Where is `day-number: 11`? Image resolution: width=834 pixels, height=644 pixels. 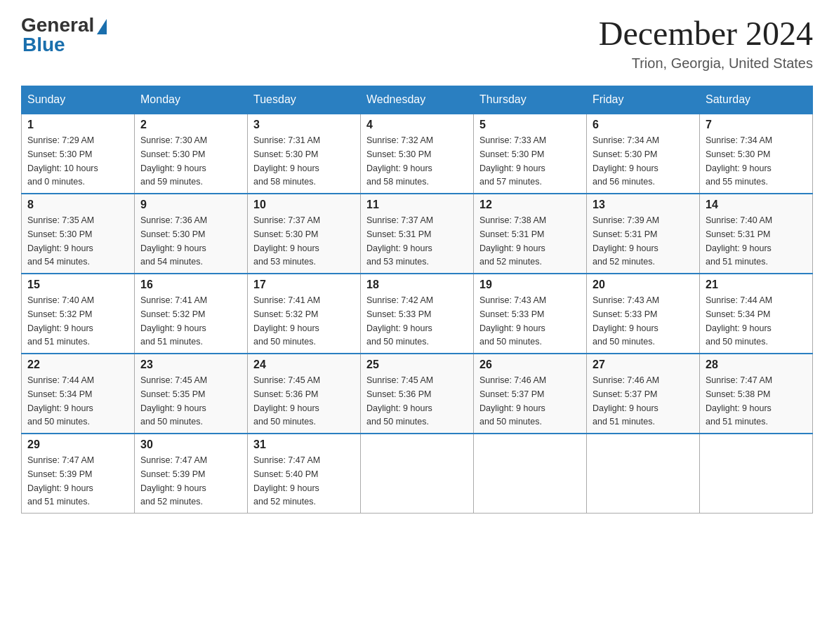 day-number: 11 is located at coordinates (417, 205).